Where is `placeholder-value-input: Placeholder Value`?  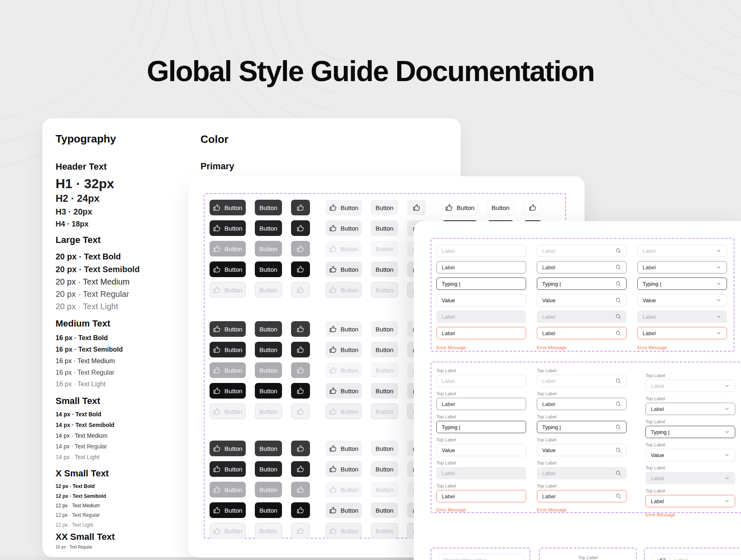
placeholder-value-input: Placeholder Value is located at coordinates (481, 557).